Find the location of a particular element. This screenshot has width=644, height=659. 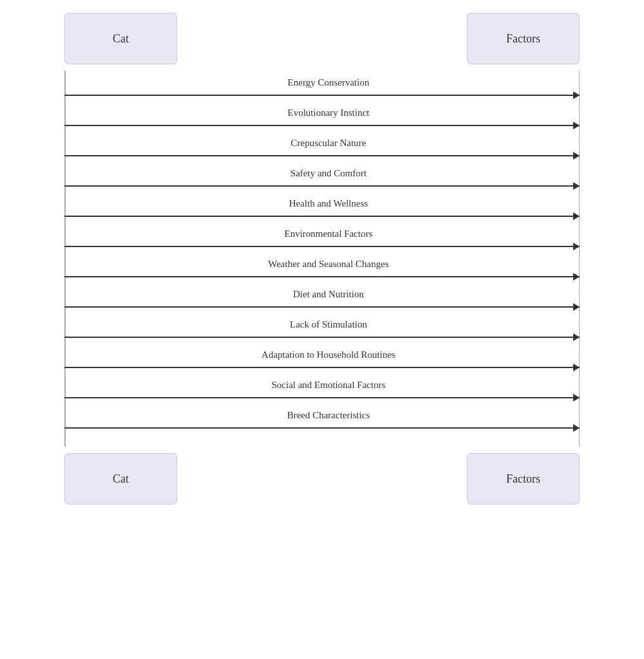

arrow-row: Weather and Seasonal Changes is located at coordinates (322, 273).